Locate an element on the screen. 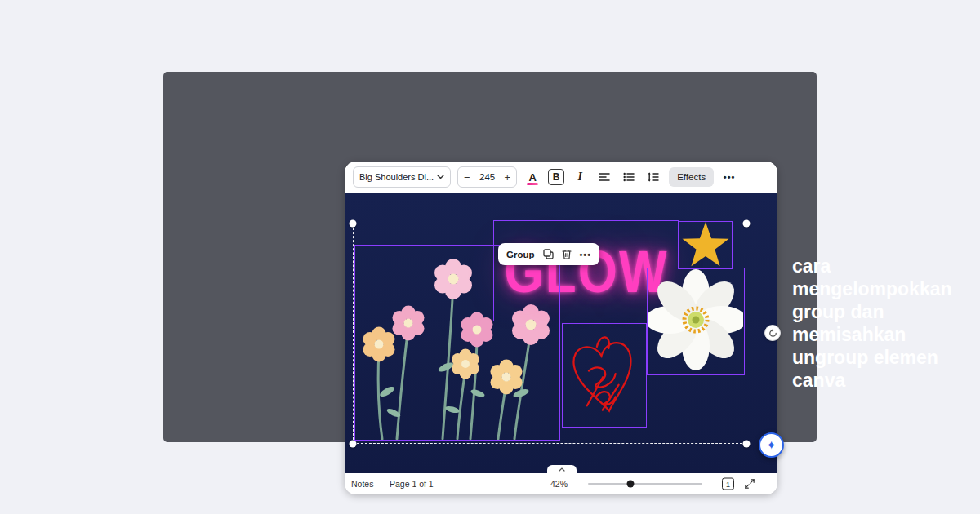  page-number-box: 1 is located at coordinates (728, 485).